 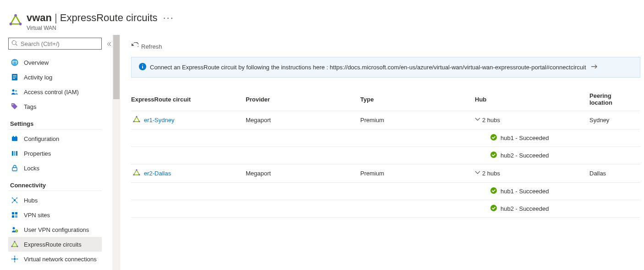 I want to click on refresh-icon, so click(x=136, y=47).